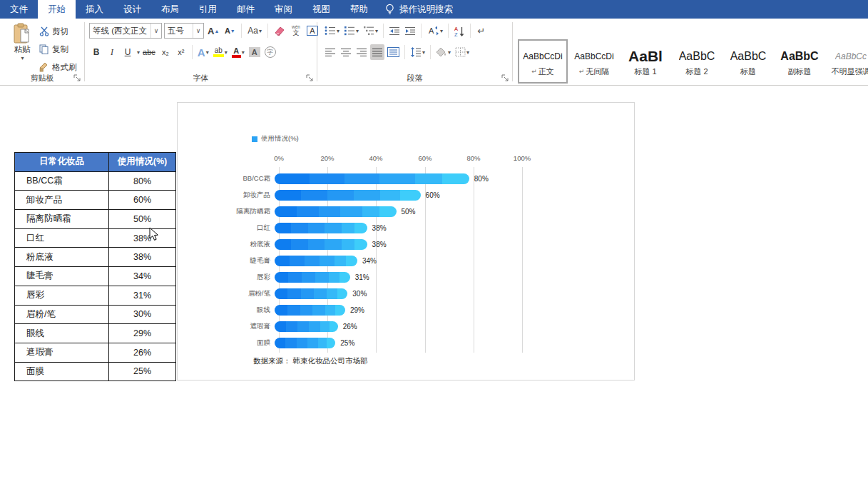 Image resolution: width=868 pixels, height=499 pixels. What do you see at coordinates (359, 9) in the screenshot?
I see `tab-help: 帮助` at bounding box center [359, 9].